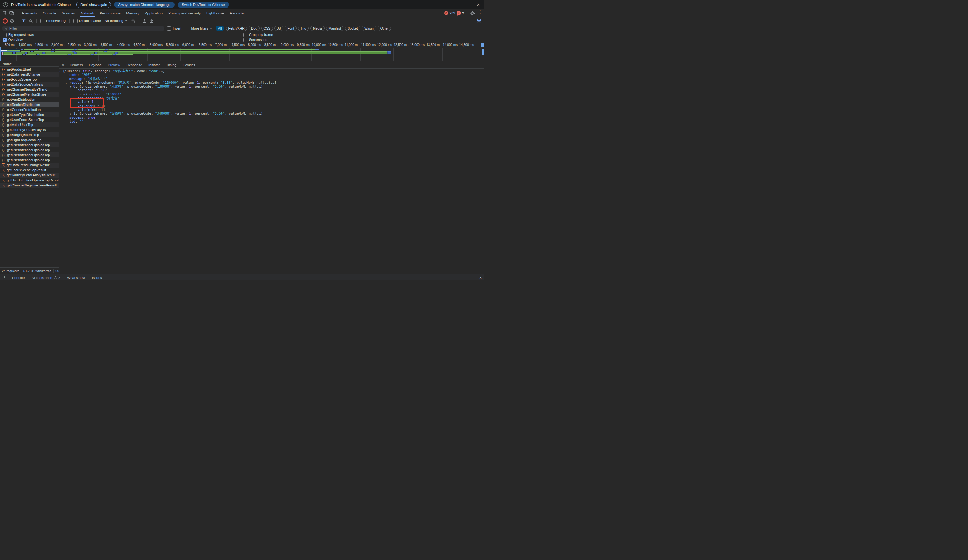 The height and width of the screenshot is (560, 968). I want to click on name-column-header: Name, so click(29, 64).